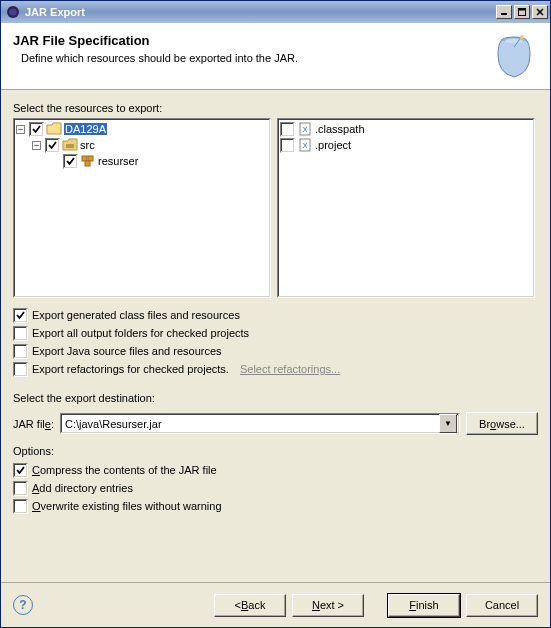  Describe the element at coordinates (276, 424) in the screenshot. I see `destination-row: JAR file: ▼ Browse...` at that location.